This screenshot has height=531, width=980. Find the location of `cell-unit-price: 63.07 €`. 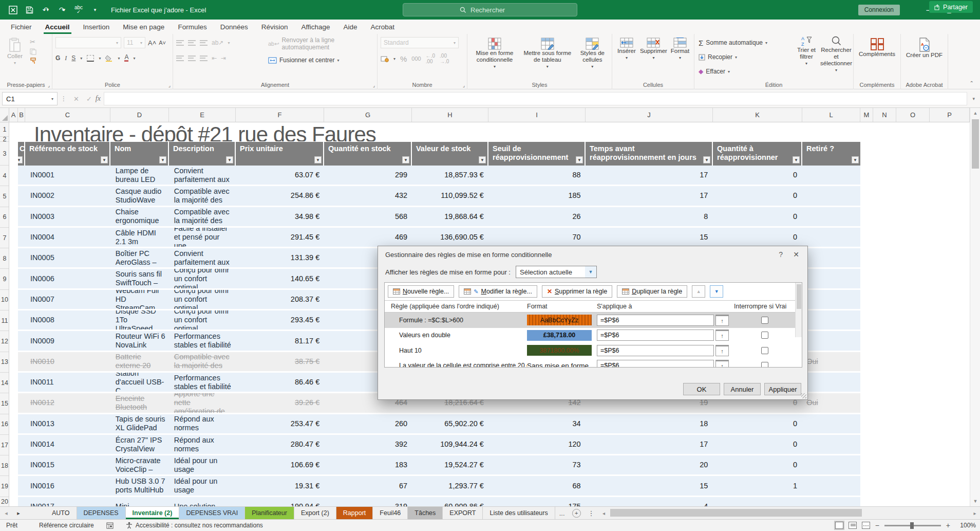

cell-unit-price: 63.07 € is located at coordinates (281, 175).